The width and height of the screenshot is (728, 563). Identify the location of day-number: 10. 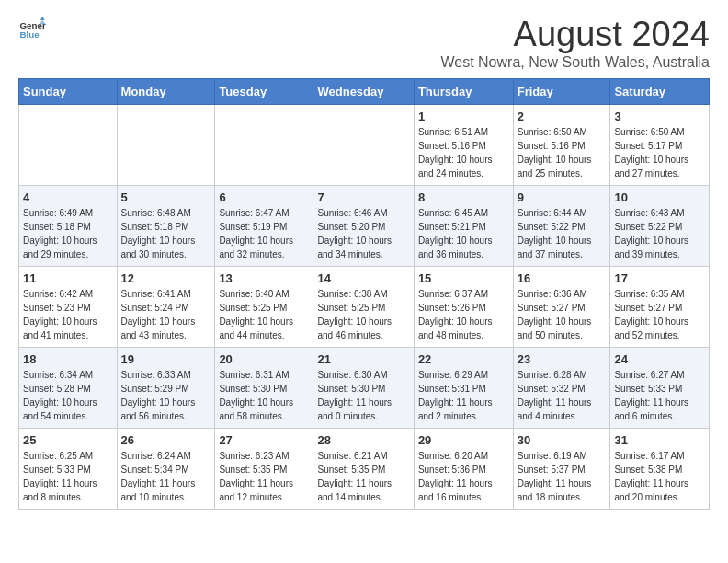
(660, 197).